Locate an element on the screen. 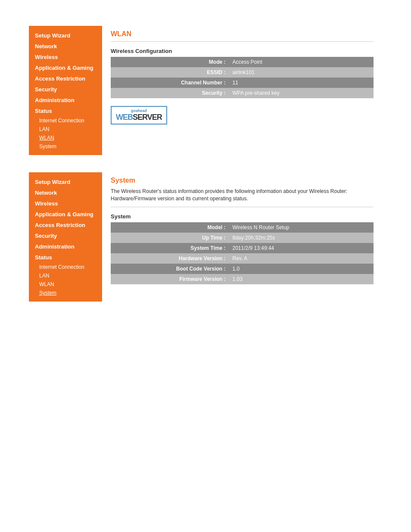 This screenshot has height=532, width=411. sidebar2-item-status: Status is located at coordinates (65, 258).